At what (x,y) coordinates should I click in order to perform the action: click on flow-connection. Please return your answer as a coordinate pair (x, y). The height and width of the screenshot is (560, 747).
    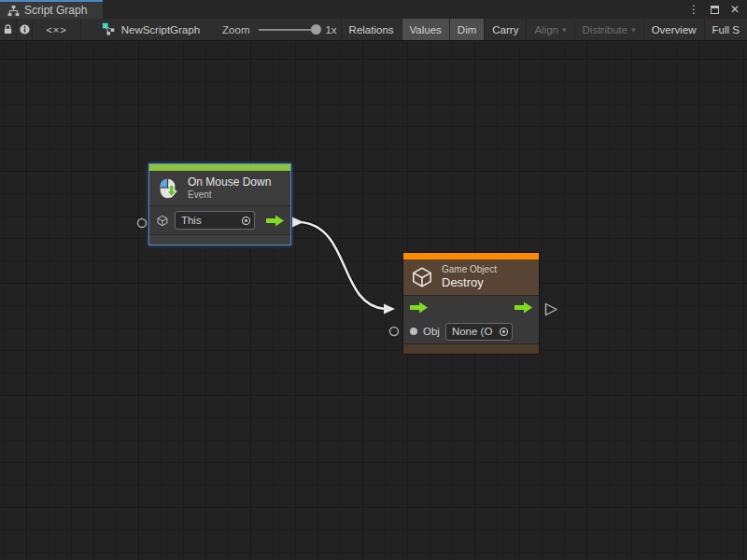
    Looking at the image, I should click on (344, 266).